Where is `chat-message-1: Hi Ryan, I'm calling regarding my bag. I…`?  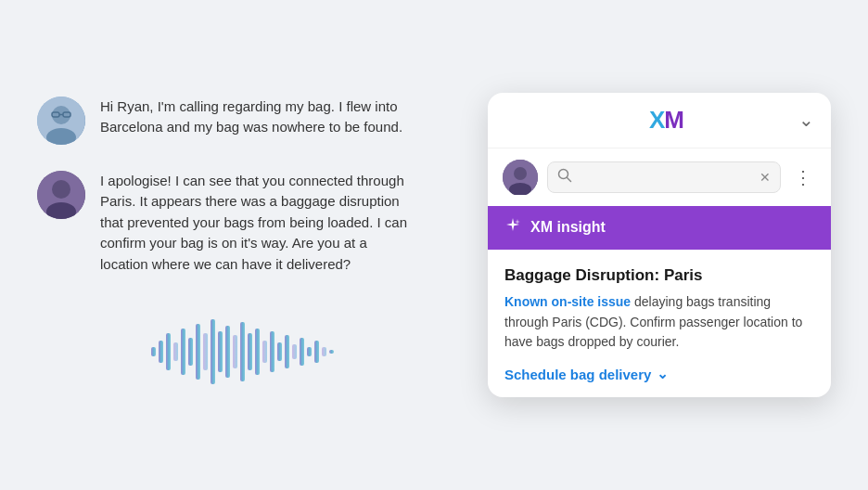 chat-message-1: Hi Ryan, I'm calling regarding my bag. I… is located at coordinates (244, 121).